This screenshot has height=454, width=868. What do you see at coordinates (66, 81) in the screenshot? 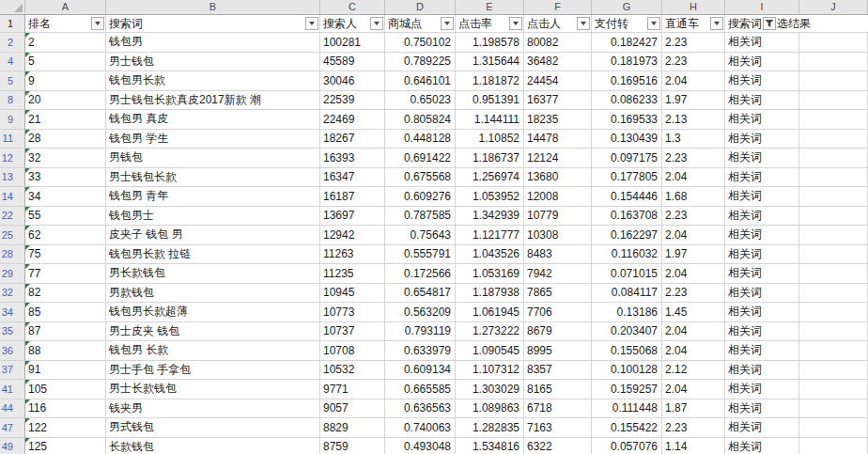
I see `cell-rank: 9` at bounding box center [66, 81].